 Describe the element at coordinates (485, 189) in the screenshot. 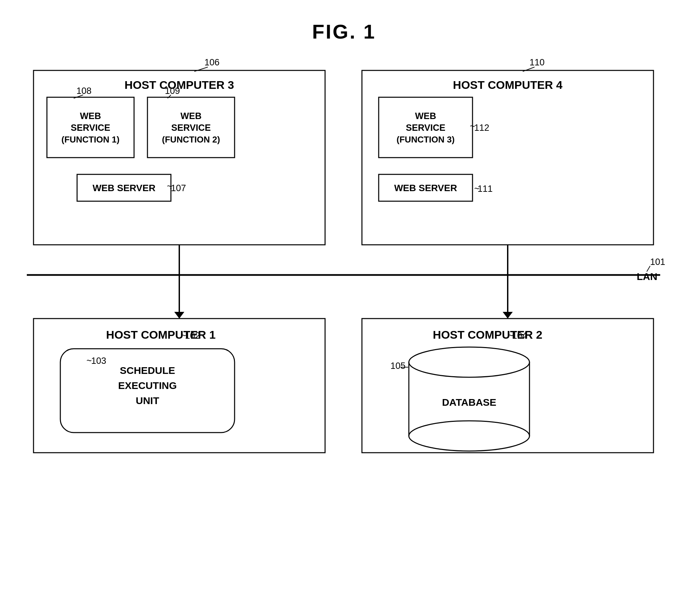

I see `ref-111: 111` at that location.